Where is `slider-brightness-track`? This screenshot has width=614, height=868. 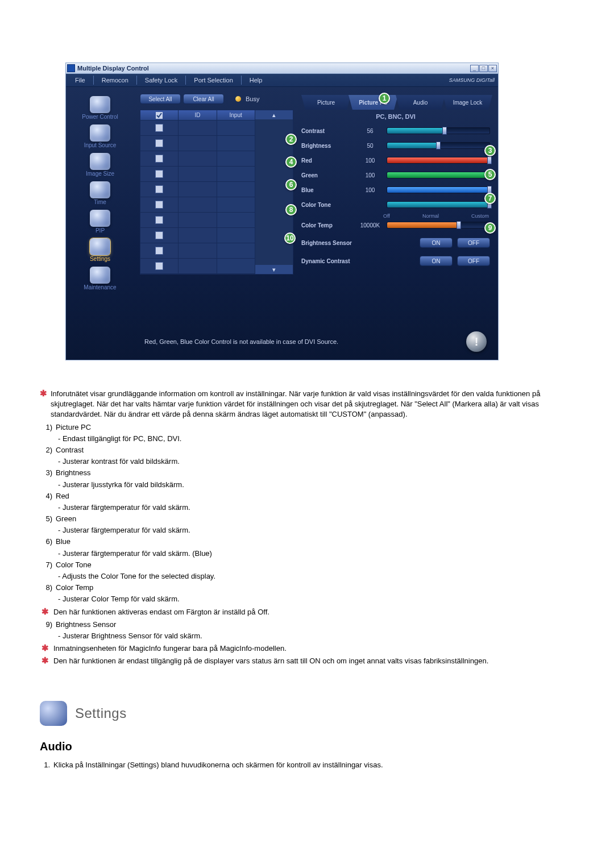
slider-brightness-track is located at coordinates (438, 146).